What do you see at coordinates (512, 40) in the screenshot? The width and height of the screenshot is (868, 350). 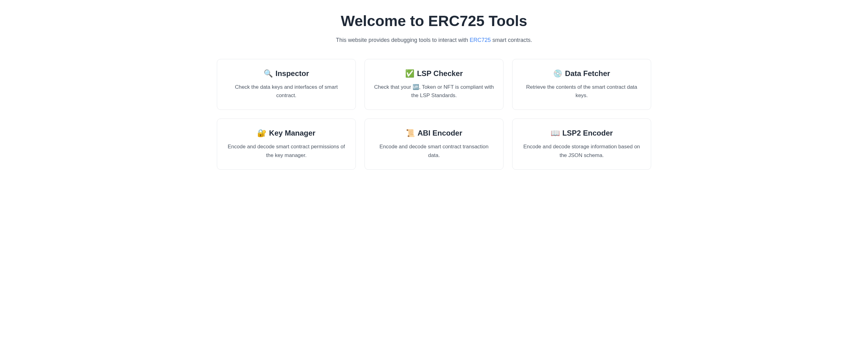 I see `subtitle-text-suffix: smart contracts.` at bounding box center [512, 40].